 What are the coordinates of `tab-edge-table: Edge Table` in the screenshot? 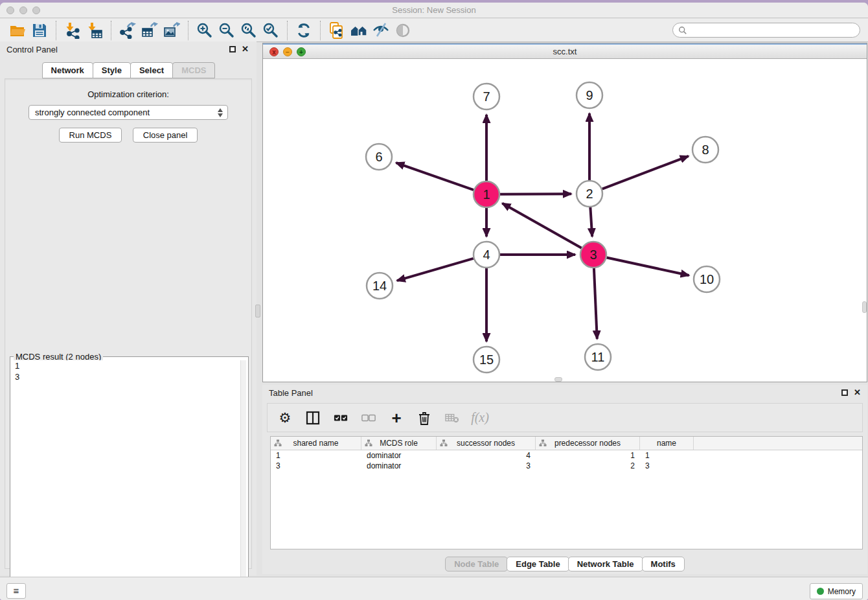 It's located at (538, 564).